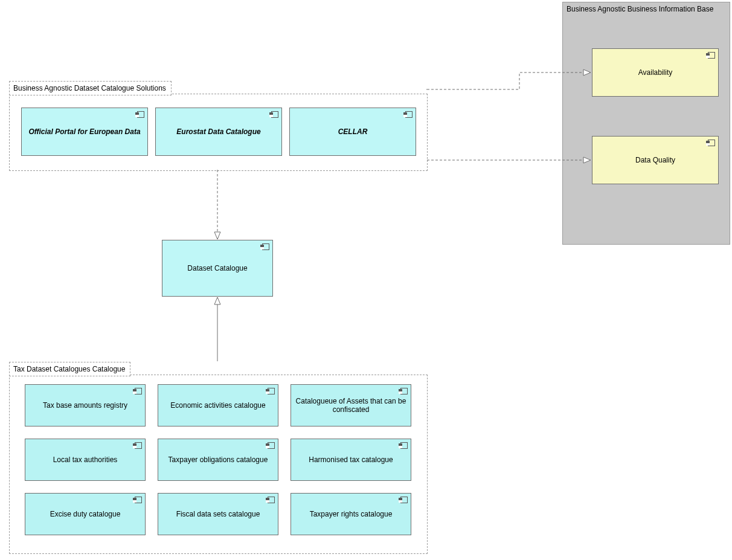  I want to click on node-taxpayer-rights-label: Taxpayer rights catalogue, so click(352, 514).